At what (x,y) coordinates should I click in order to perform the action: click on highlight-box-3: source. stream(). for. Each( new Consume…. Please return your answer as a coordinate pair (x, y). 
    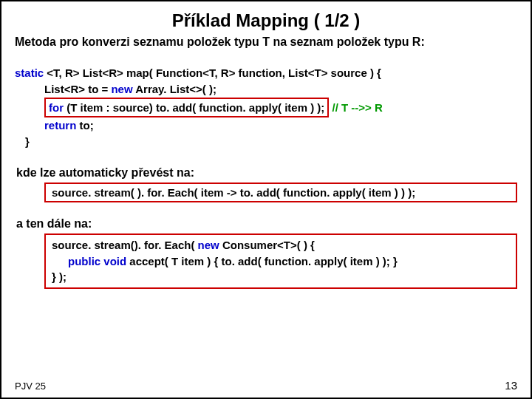
    Looking at the image, I should click on (281, 262).